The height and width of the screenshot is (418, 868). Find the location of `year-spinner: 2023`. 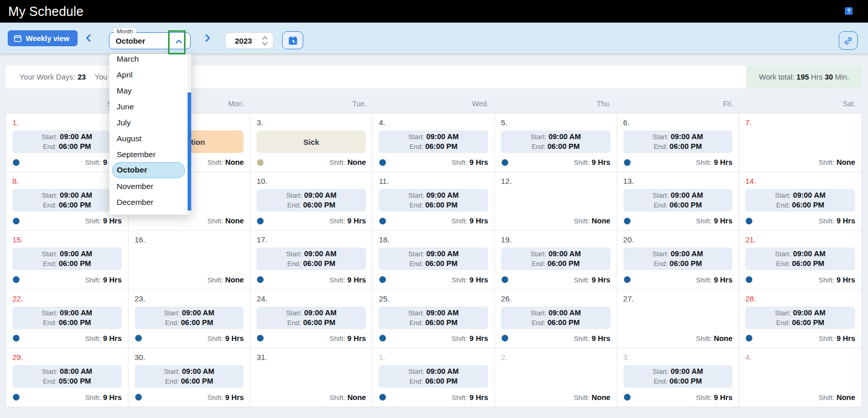

year-spinner: 2023 is located at coordinates (249, 41).